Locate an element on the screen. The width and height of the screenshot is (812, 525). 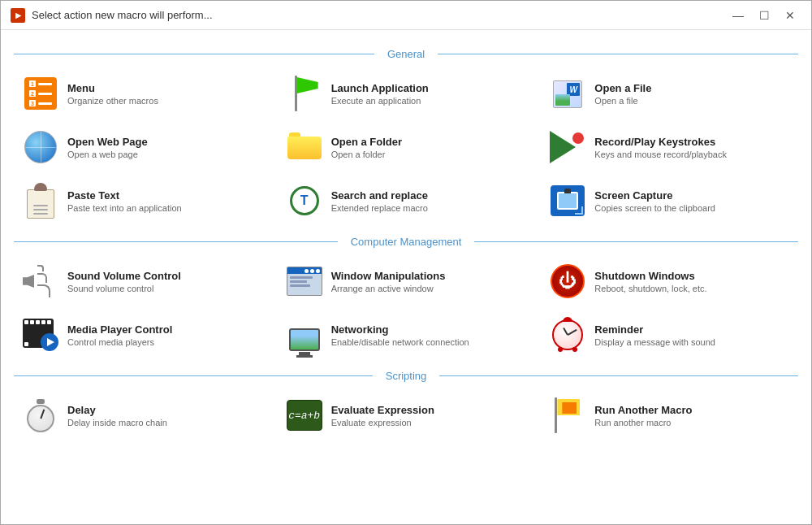
launch-app-item: Launch Application Execute an applicatio… is located at coordinates (406, 93).